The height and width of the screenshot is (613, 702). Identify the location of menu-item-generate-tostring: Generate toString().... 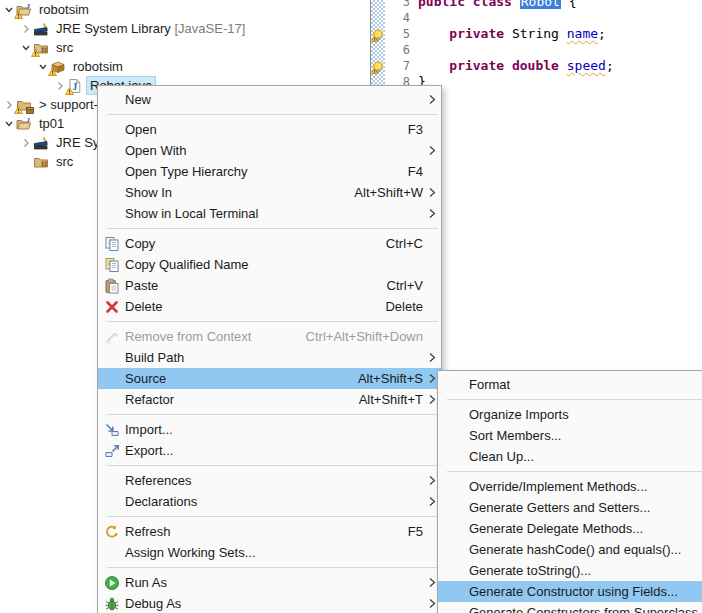
(570, 570).